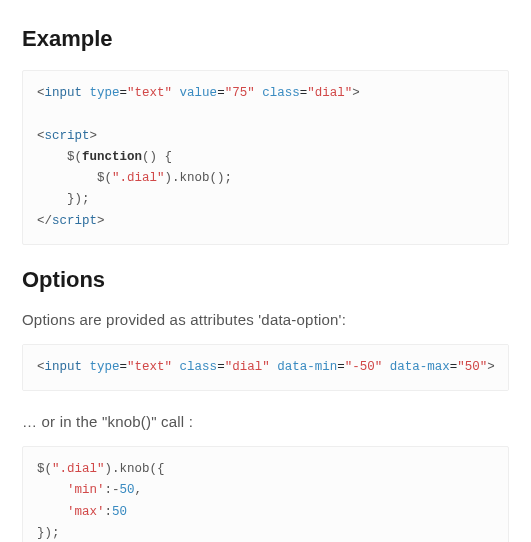 The height and width of the screenshot is (542, 531). What do you see at coordinates (266, 368) in the screenshot?
I see `options-attr-code-block: <input type="text" class="dial" data-min…` at bounding box center [266, 368].